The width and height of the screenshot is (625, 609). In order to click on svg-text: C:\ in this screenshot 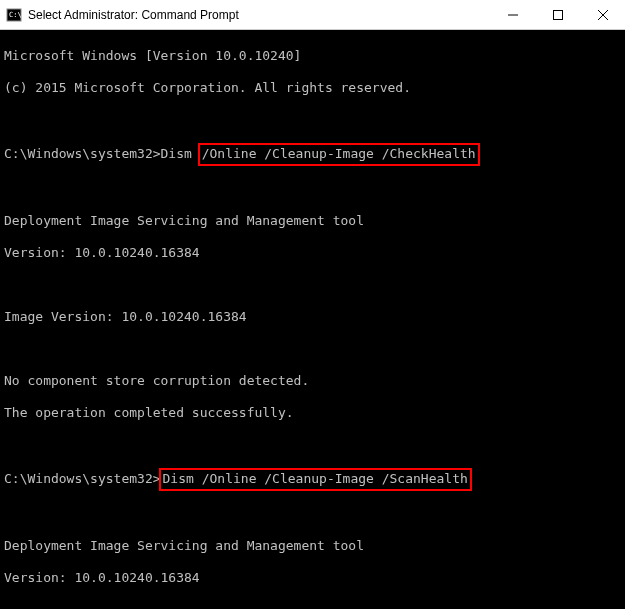, I will do `click(16, 15)`.